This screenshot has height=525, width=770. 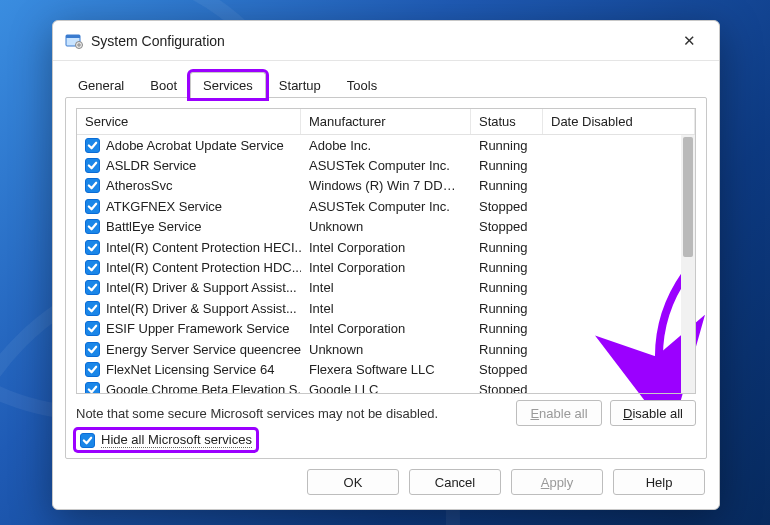 What do you see at coordinates (379, 165) in the screenshot?
I see `table-row: ASLDR ServiceASUSTek Computer Inc.Runnin…` at bounding box center [379, 165].